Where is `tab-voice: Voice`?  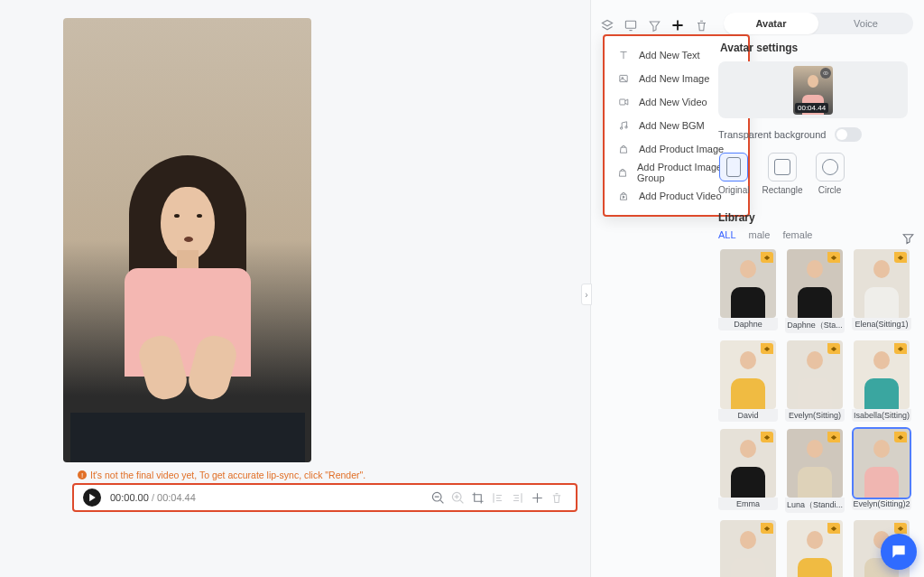 tab-voice: Voice is located at coordinates (866, 23).